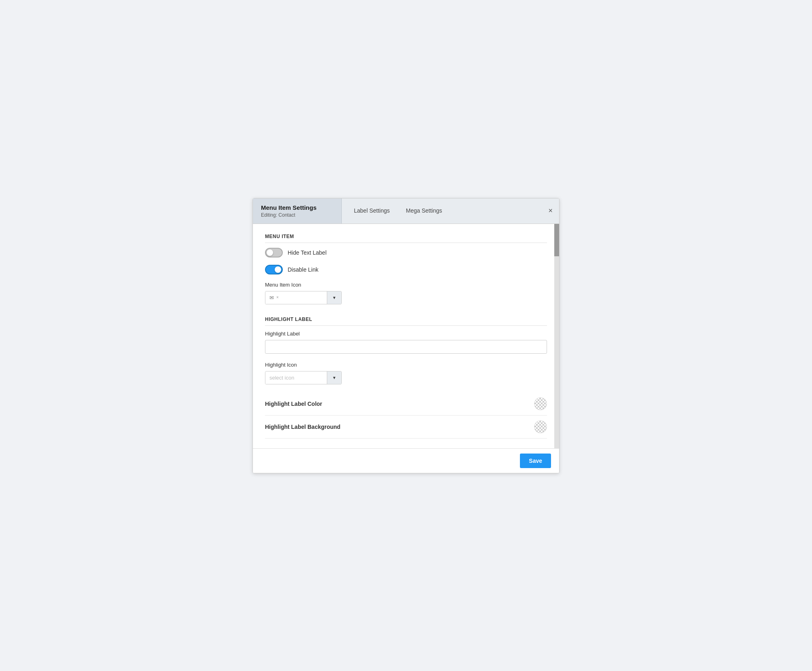 Image resolution: width=812 pixels, height=671 pixels. I want to click on modal-editing-label: Editing: Contact, so click(297, 215).